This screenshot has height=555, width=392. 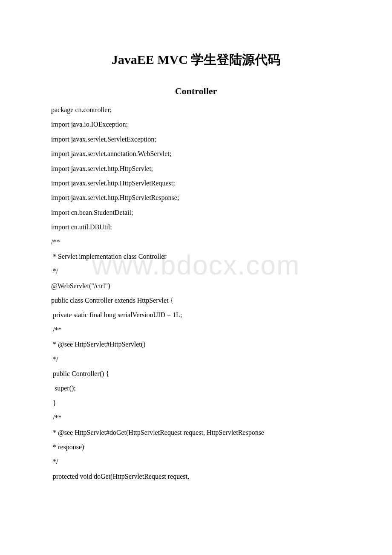 What do you see at coordinates (196, 227) in the screenshot?
I see `code-line: import cn.util.DBUtil;` at bounding box center [196, 227].